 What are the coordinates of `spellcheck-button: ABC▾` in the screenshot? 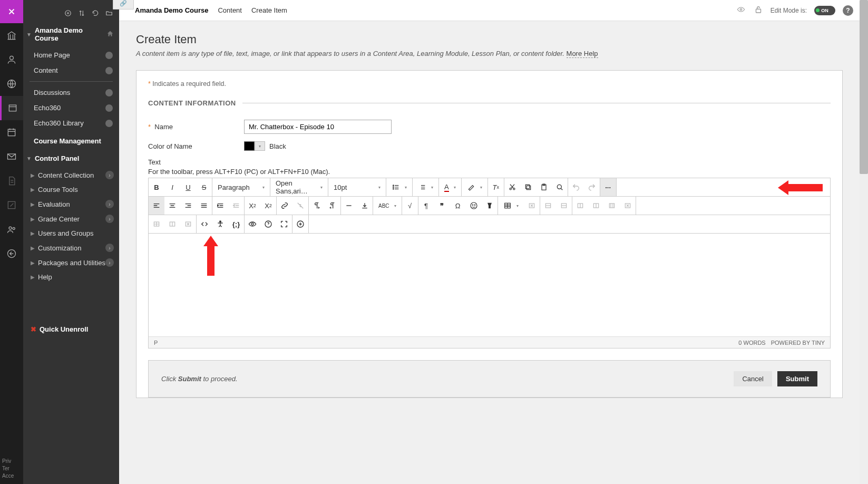 It's located at (387, 206).